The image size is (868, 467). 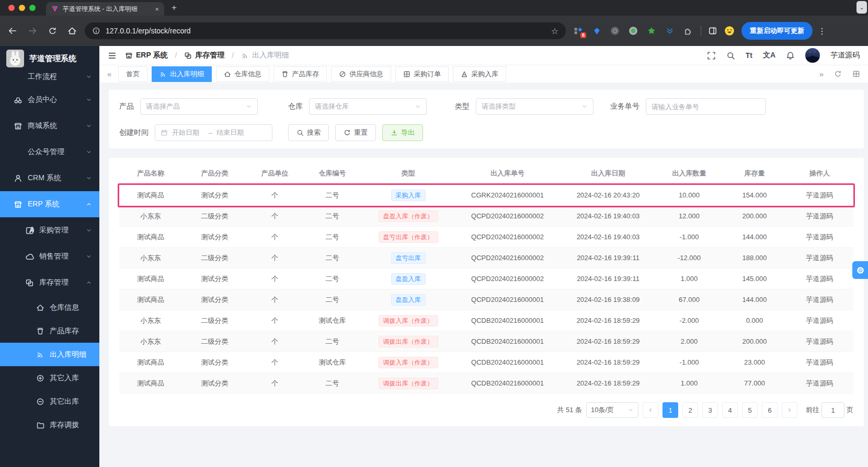 I want to click on site-info-icon, so click(x=96, y=31).